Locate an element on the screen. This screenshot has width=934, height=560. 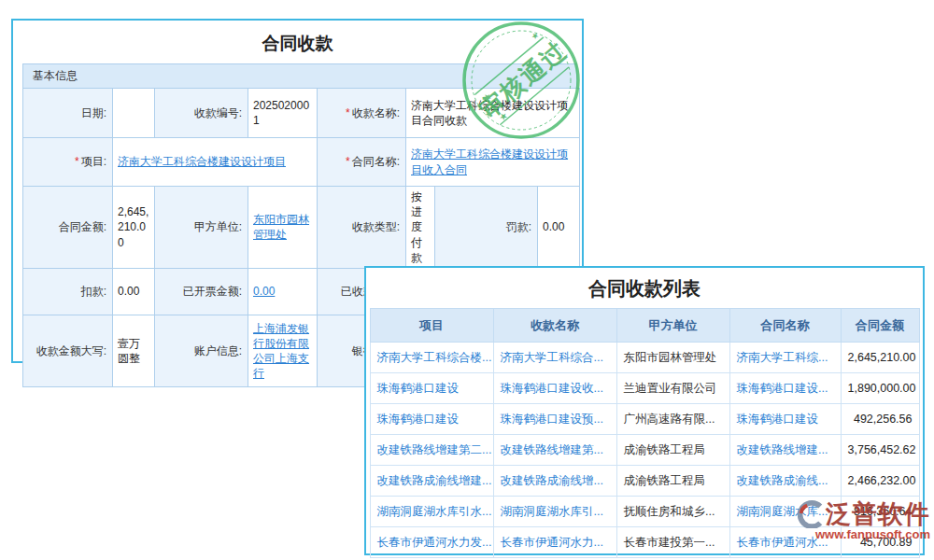
project-field: 济南大学工科综合楼建设设计项目 is located at coordinates (215, 162).